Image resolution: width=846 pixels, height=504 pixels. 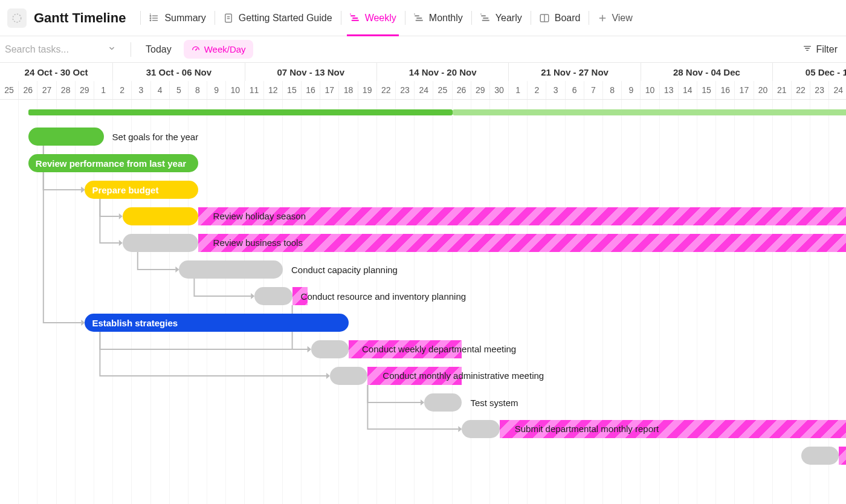 What do you see at coordinates (446, 18) in the screenshot?
I see `tab-label: Monthly` at bounding box center [446, 18].